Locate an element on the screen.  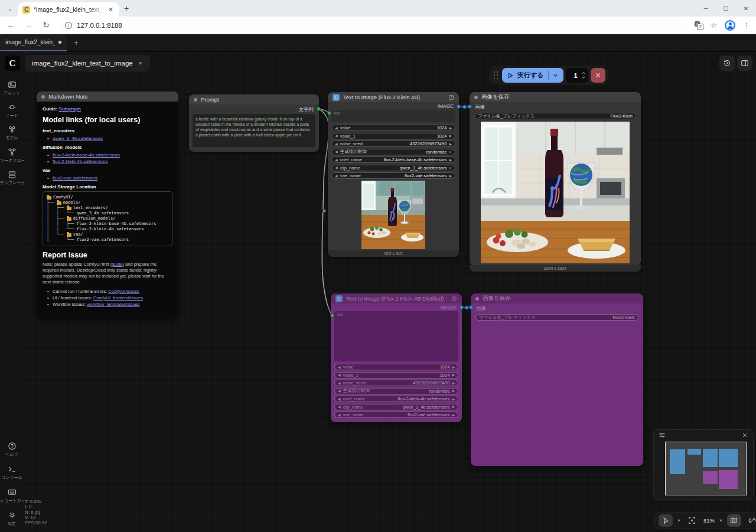
model-link: flux-2-klein-base-4b.safetensors is located at coordinates (86, 155).